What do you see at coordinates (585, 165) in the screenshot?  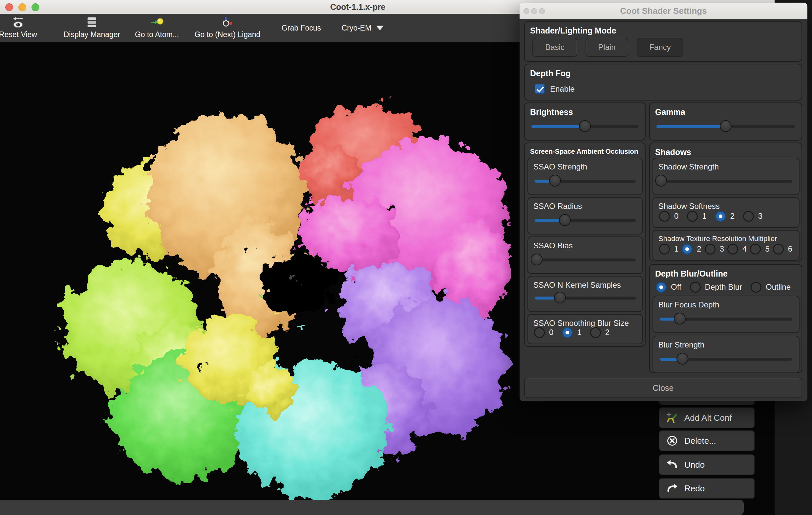 I see `ssao-strength-label: SSAO Strength` at bounding box center [585, 165].